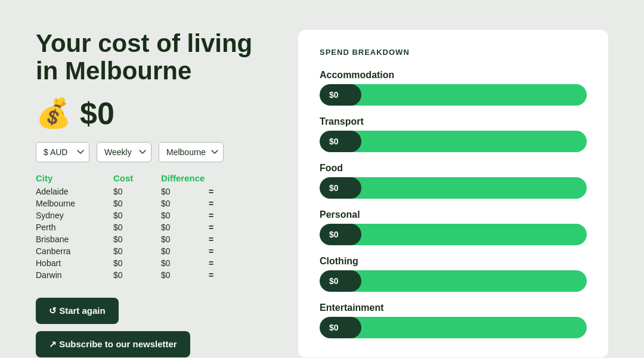  Describe the element at coordinates (75, 239) in the screenshot. I see `city-name: Brisbane` at that location.